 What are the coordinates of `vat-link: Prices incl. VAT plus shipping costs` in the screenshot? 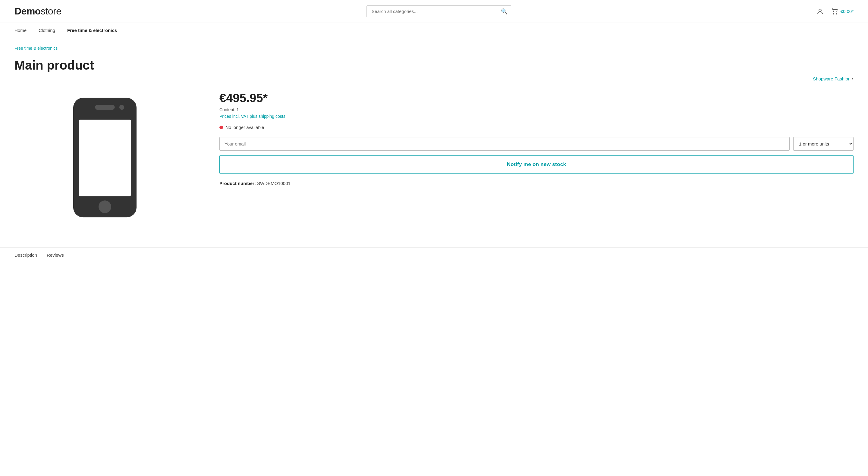 It's located at (536, 116).